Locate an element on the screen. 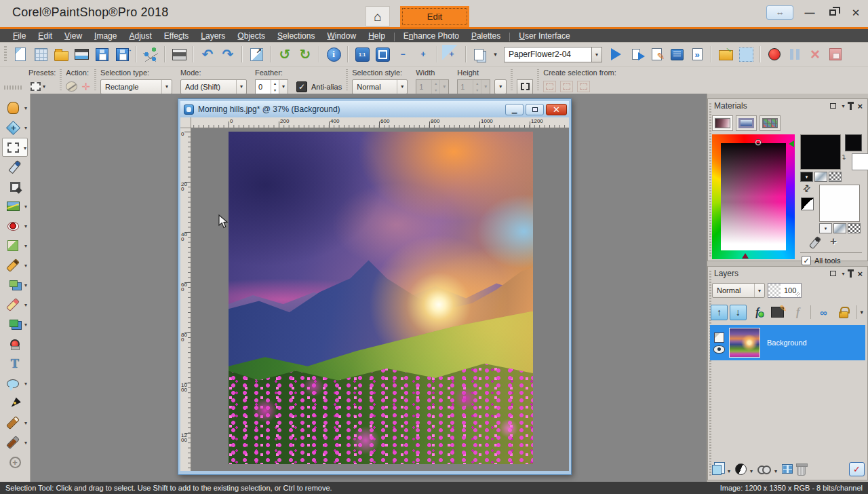 The height and width of the screenshot is (494, 868). oil-brush-tool is located at coordinates (15, 442).